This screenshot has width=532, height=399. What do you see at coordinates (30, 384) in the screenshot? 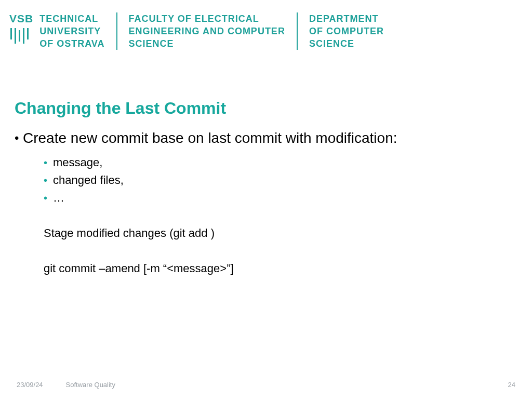
I see `footer-date: 23/09/24` at bounding box center [30, 384].